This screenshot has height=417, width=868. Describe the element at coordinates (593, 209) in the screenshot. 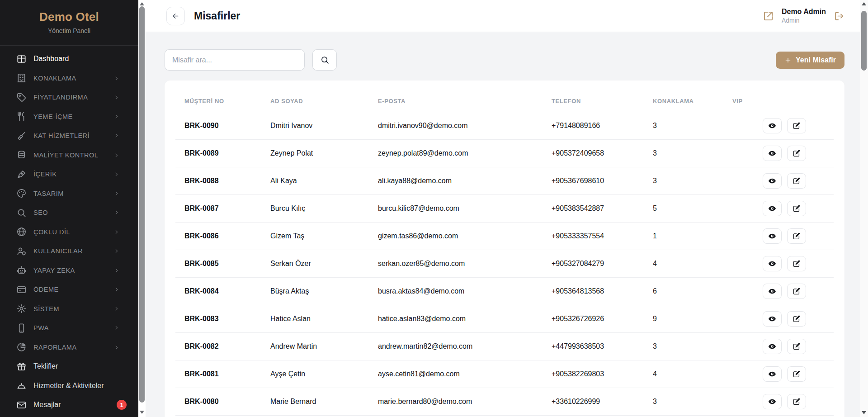

I see `guest-phone: +905383542887` at that location.